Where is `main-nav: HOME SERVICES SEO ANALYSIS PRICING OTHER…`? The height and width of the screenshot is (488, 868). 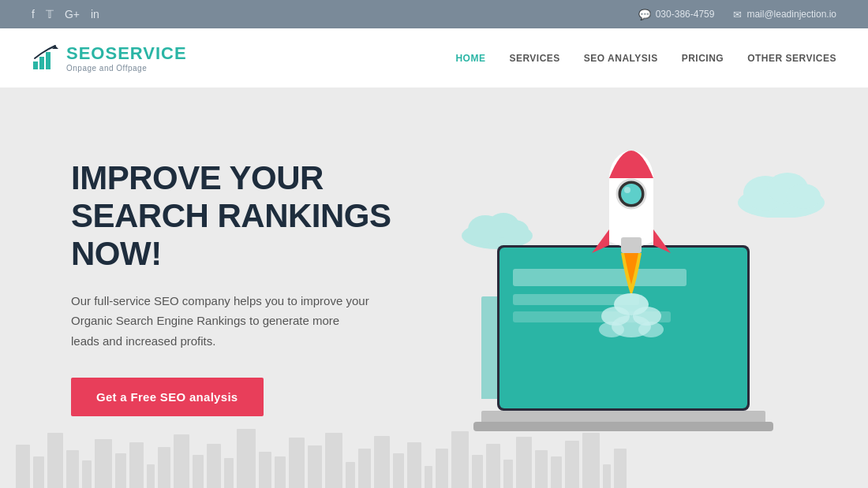 main-nav: HOME SERVICES SEO ANALYSIS PRICING OTHER… is located at coordinates (645, 58).